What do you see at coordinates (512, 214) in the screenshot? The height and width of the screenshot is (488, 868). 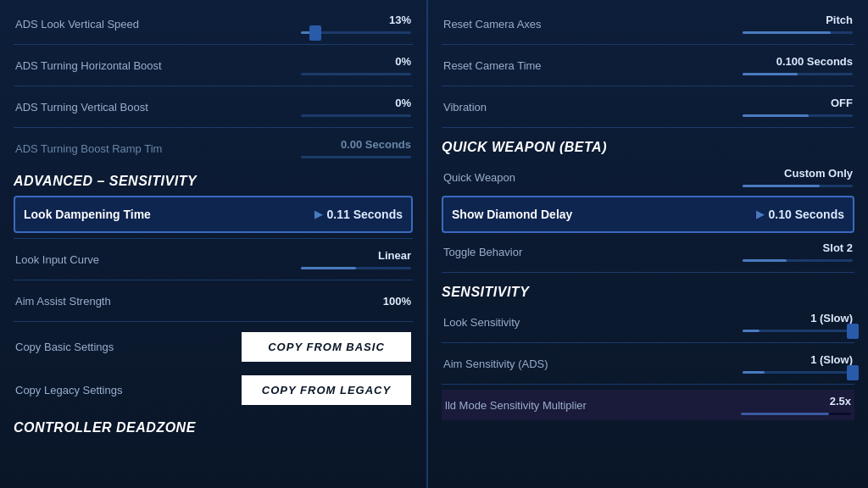 I see `show-diamond-delay-label: Show Diamond Delay` at bounding box center [512, 214].